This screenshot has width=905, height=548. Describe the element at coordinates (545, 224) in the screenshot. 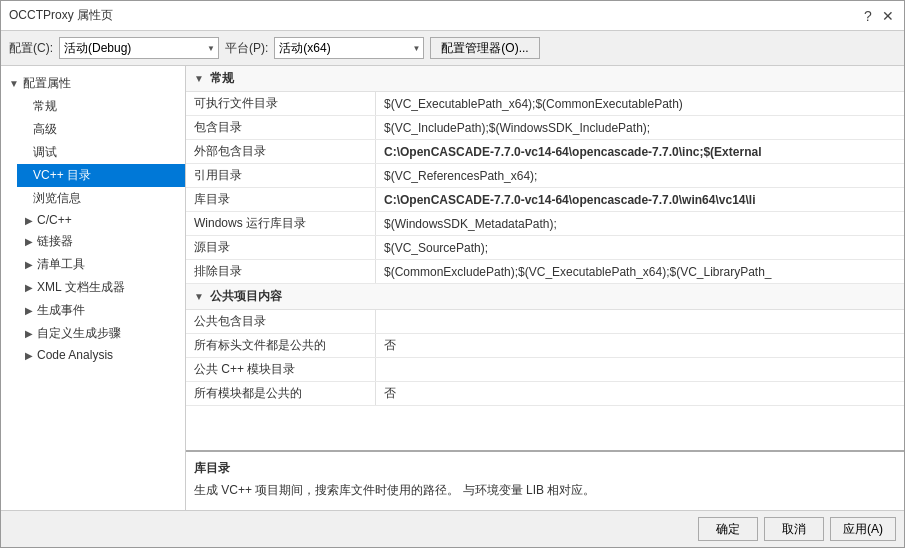

I see `prop-row-winrt-library: Windows 运行库目录 $(WindowsSDK_MetadataPath)…` at that location.